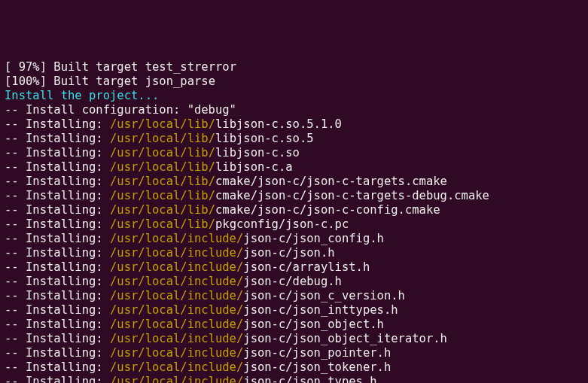  What do you see at coordinates (313, 239) in the screenshot?
I see `install-file: json-c/json_config.h` at bounding box center [313, 239].